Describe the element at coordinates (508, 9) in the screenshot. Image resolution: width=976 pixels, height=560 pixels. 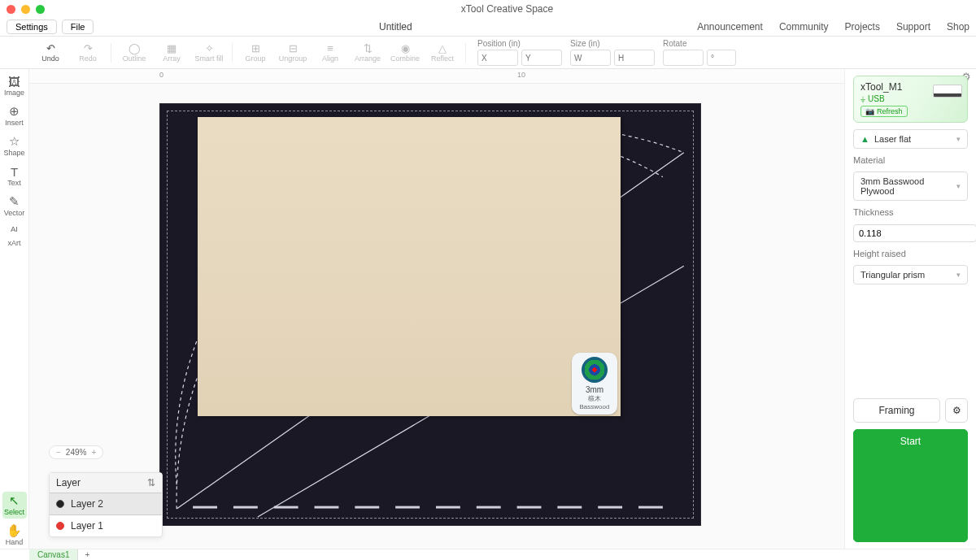
I see `app-title: xTool Creative Space` at that location.